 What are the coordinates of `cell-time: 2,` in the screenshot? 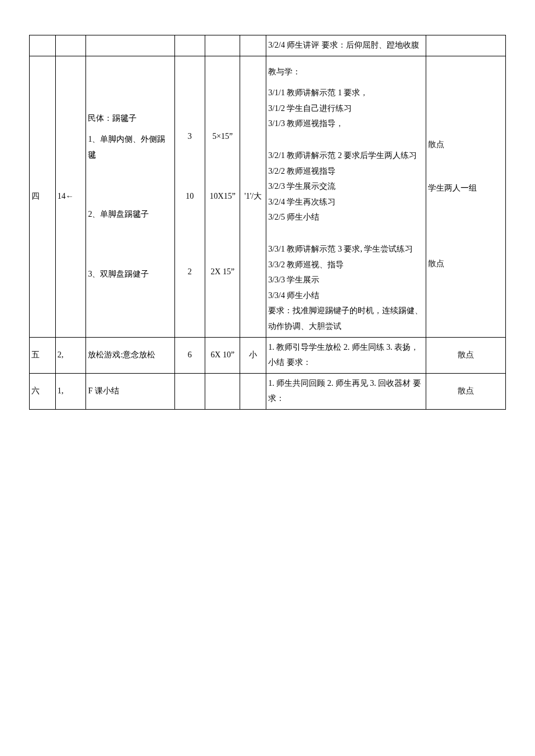 It's located at (71, 355).